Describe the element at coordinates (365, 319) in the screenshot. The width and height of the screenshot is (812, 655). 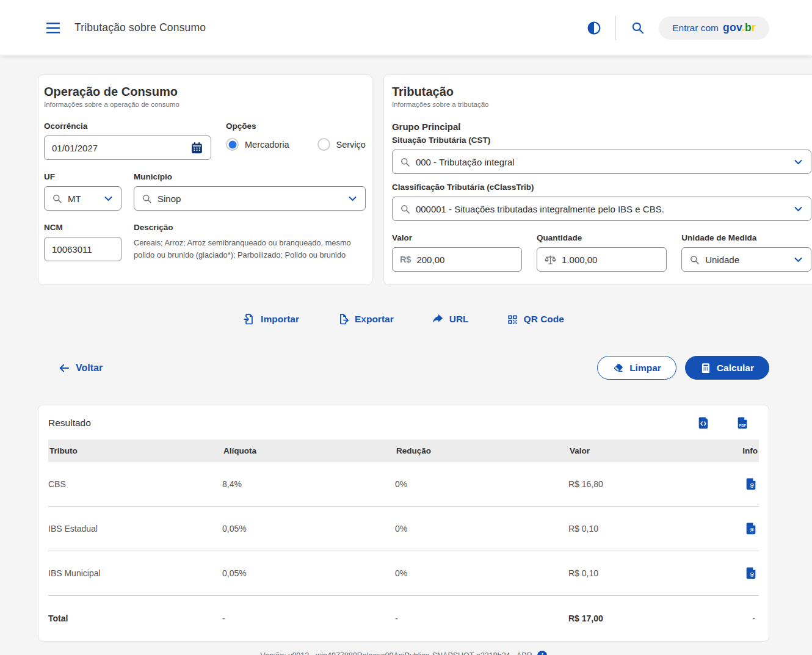
I see `exportar-link: Exportar` at that location.